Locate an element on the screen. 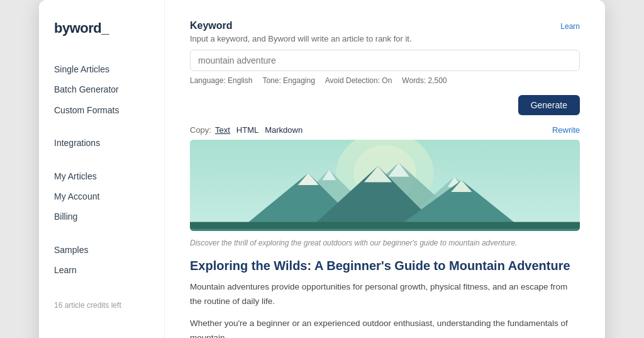 The image size is (644, 338). copy-format-html: HTML is located at coordinates (248, 130).